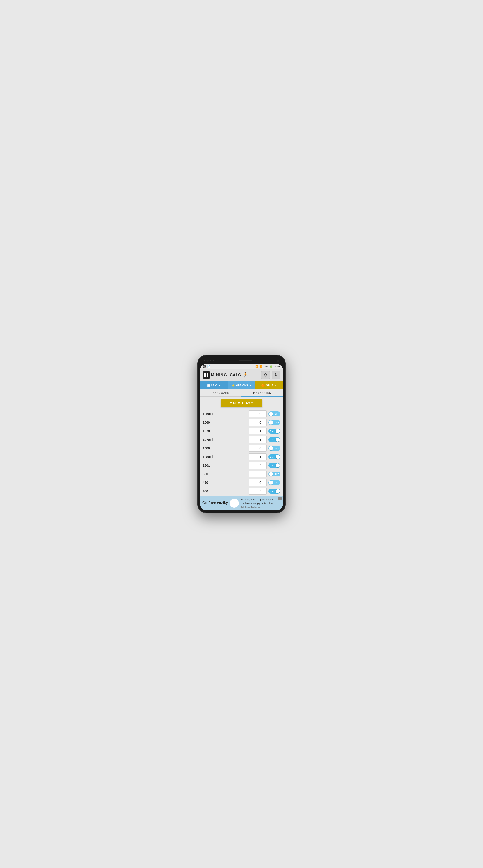  What do you see at coordinates (275, 439) in the screenshot?
I see `gpu-toggle-wrap-1070Ti: ON` at bounding box center [275, 439].